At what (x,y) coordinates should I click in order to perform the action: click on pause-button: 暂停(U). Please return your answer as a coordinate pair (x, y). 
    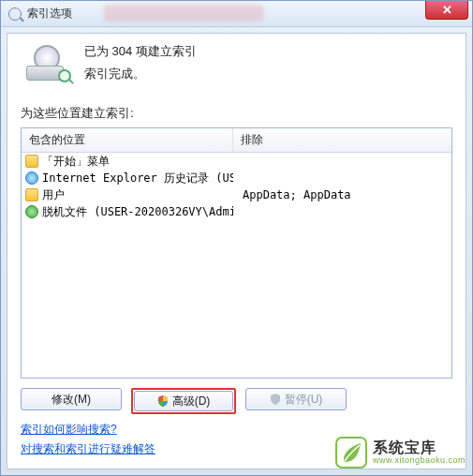
    Looking at the image, I should click on (296, 399).